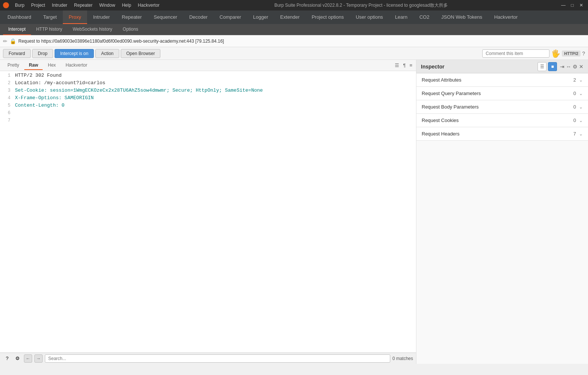  Describe the element at coordinates (165, 17) in the screenshot. I see `nav-tab-sequencer: Sequencer` at that location.